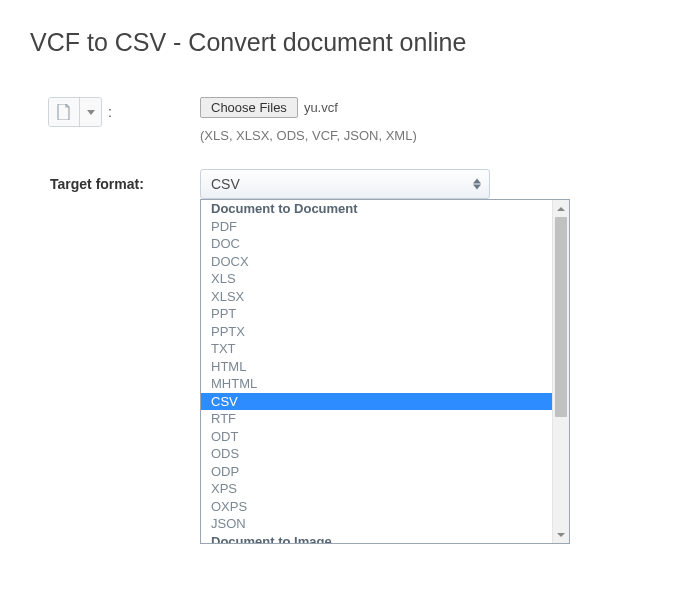 This screenshot has width=700, height=610. Describe the element at coordinates (561, 209) in the screenshot. I see `triangle-up-icon` at that location.